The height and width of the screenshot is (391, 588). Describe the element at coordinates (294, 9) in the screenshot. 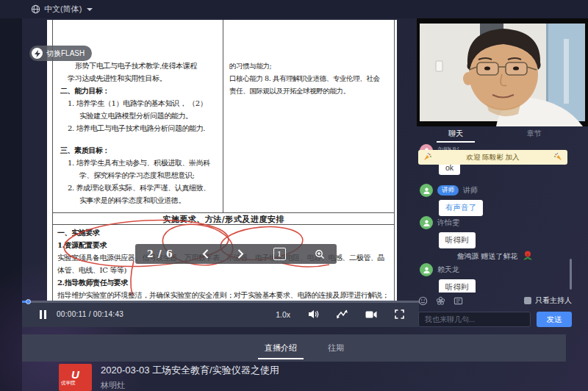

I see `top-bar: 中文(简体)` at that location.